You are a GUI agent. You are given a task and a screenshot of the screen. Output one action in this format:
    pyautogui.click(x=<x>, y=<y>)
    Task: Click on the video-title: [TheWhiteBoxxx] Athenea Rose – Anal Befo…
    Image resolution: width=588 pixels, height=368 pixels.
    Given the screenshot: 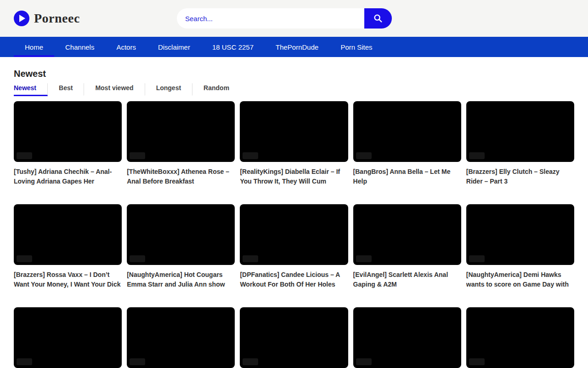 What is the action you would take?
    pyautogui.click(x=181, y=177)
    